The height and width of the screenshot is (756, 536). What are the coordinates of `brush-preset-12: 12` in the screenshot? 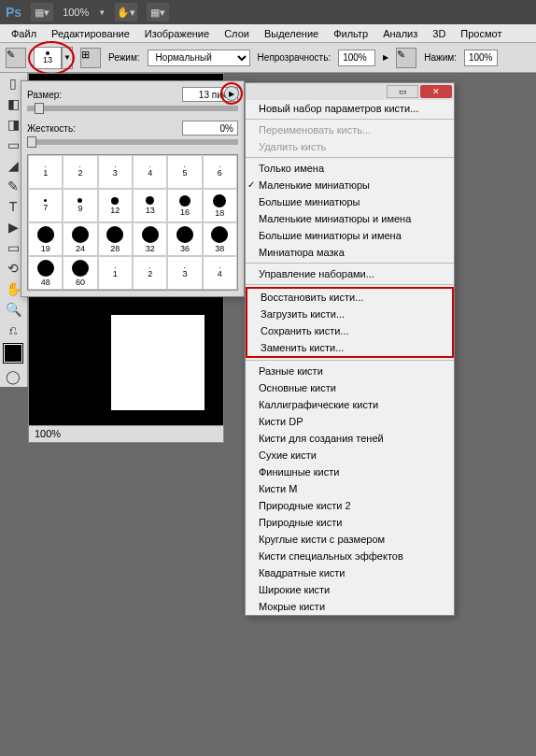 It's located at (116, 206).